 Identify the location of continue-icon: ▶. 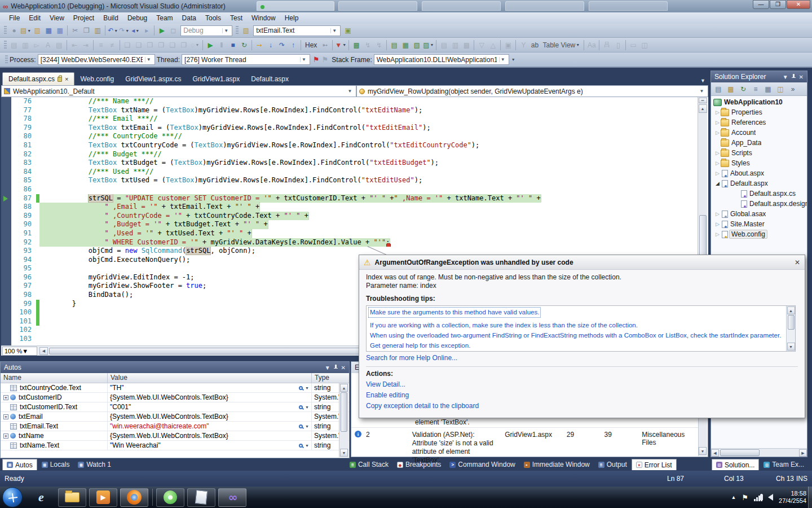
(210, 45).